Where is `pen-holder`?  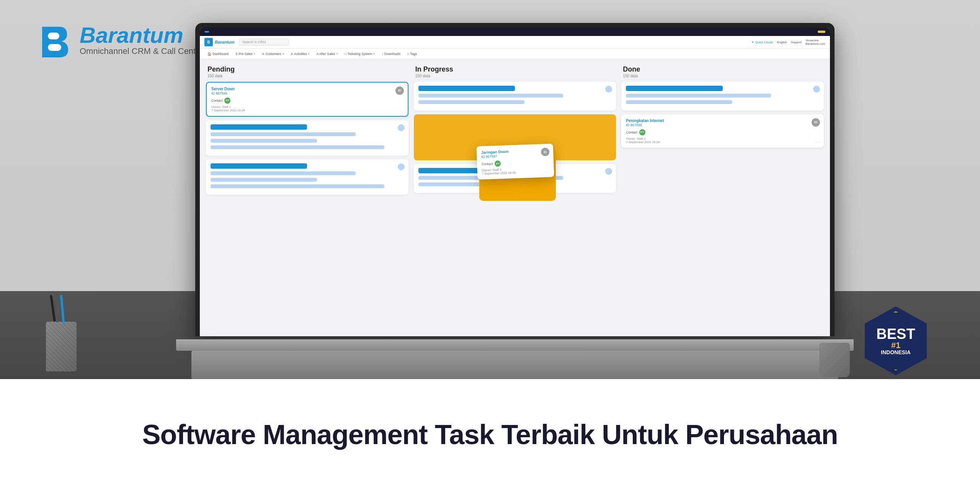
pen-holder is located at coordinates (61, 337).